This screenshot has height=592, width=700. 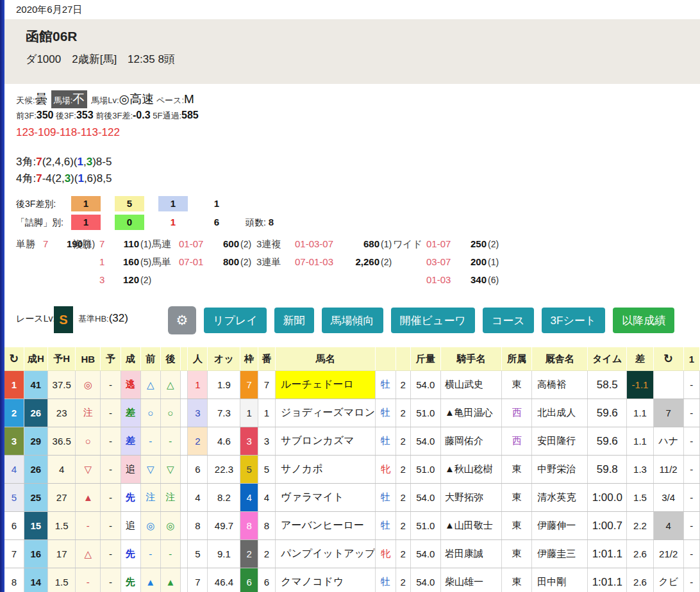 I want to click on cell-waku: 6, so click(x=249, y=580).